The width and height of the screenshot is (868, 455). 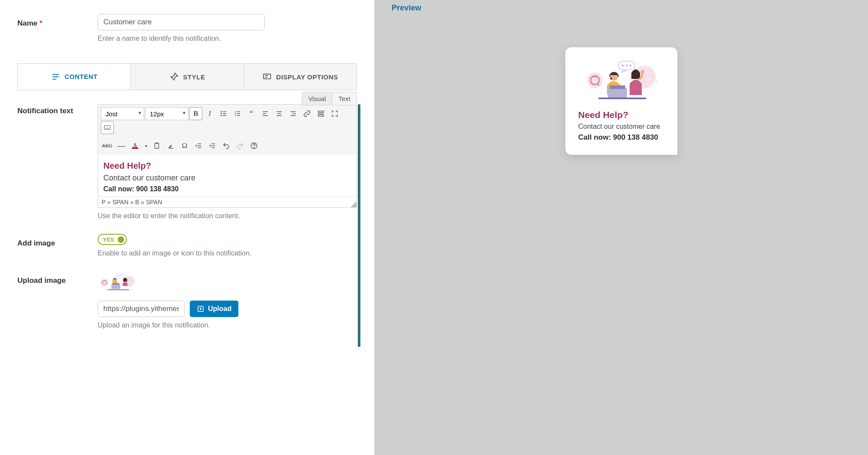 I want to click on toolbar-toggle-button, so click(x=107, y=128).